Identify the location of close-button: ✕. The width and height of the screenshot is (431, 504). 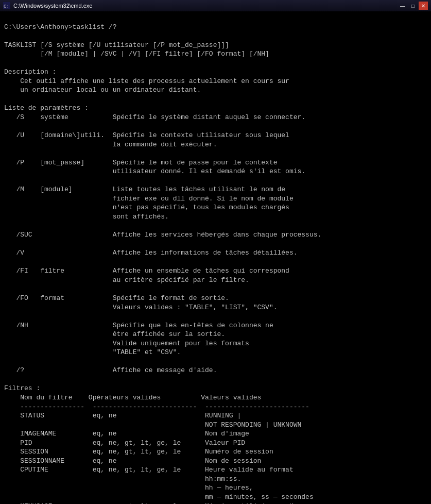
(423, 6).